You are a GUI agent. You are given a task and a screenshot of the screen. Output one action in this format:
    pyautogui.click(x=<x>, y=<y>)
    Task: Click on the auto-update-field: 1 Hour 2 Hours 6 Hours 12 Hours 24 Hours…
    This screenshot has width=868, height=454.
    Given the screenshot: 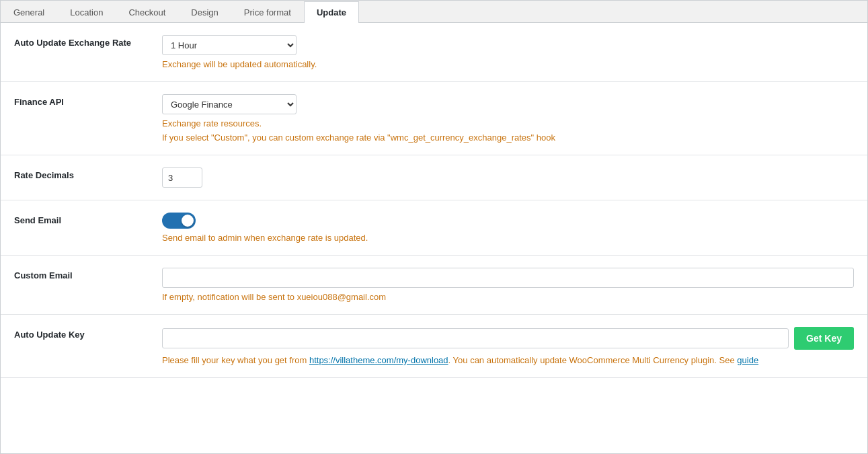 What is the action you would take?
    pyautogui.click(x=508, y=52)
    